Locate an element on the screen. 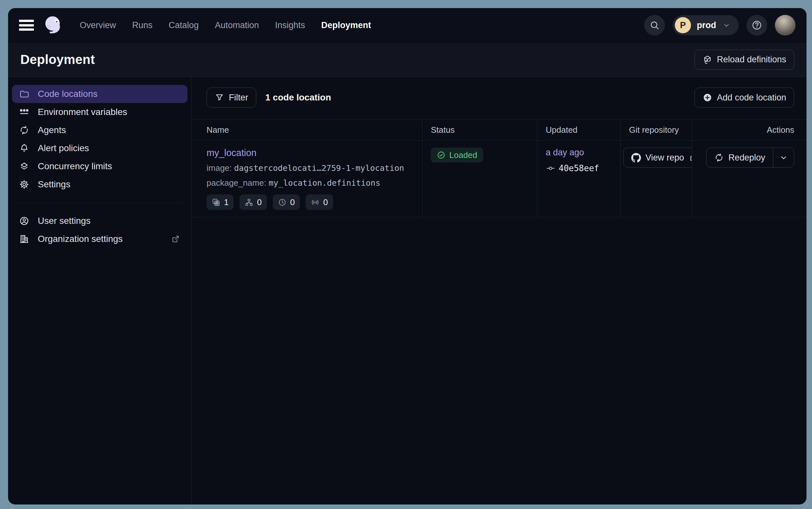  redeploy-label: Redeploy is located at coordinates (747, 158).